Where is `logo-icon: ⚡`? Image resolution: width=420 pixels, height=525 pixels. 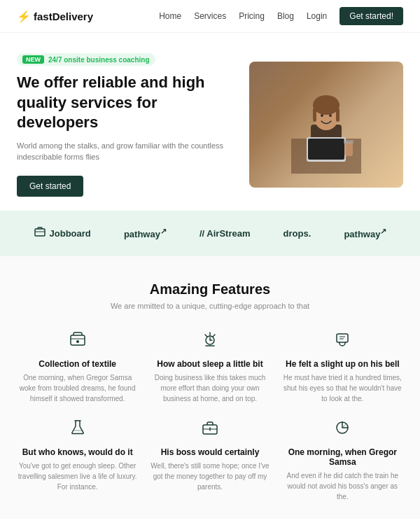
logo-icon: ⚡ is located at coordinates (24, 17).